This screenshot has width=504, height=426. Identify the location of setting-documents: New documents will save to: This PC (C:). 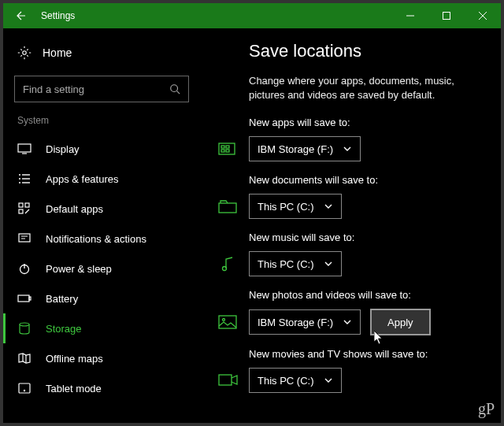
(364, 197).